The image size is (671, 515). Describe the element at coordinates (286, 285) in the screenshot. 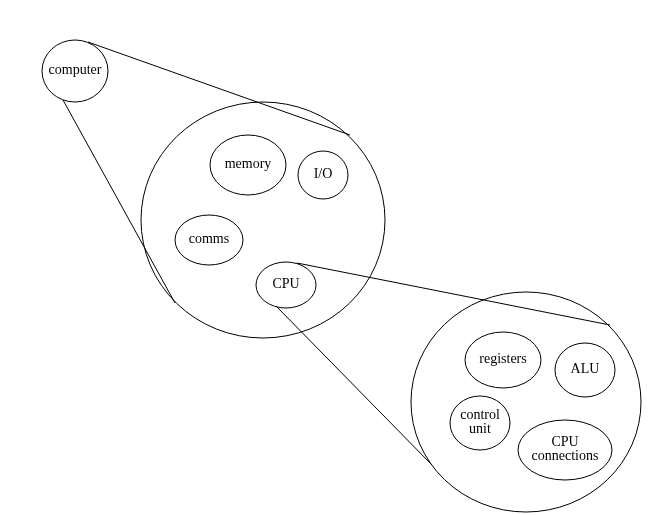

I see `node-cpu: CPU` at that location.